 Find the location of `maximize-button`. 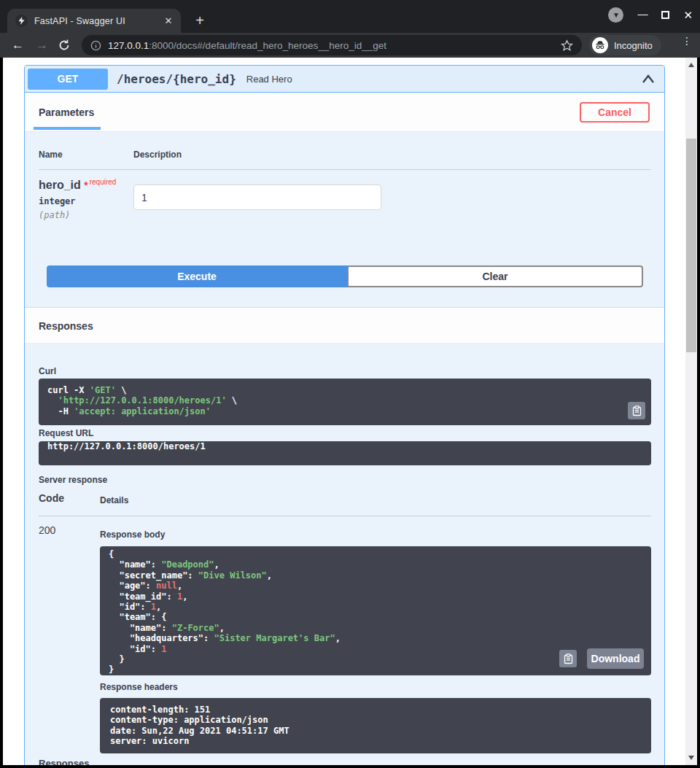

maximize-button is located at coordinates (665, 15).